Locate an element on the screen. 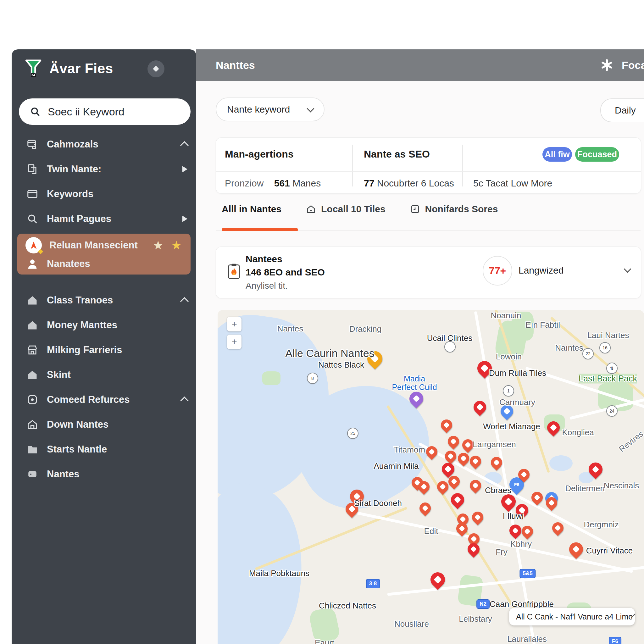 The width and height of the screenshot is (644, 644). add-button is located at coordinates (156, 69).